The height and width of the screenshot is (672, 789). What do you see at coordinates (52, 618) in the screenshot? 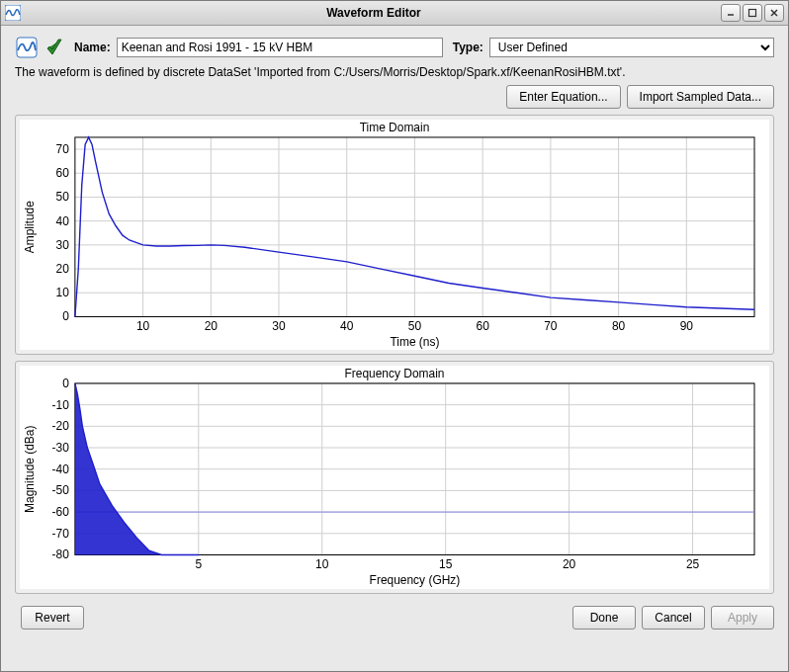
I see `revert-button: Revert` at bounding box center [52, 618].